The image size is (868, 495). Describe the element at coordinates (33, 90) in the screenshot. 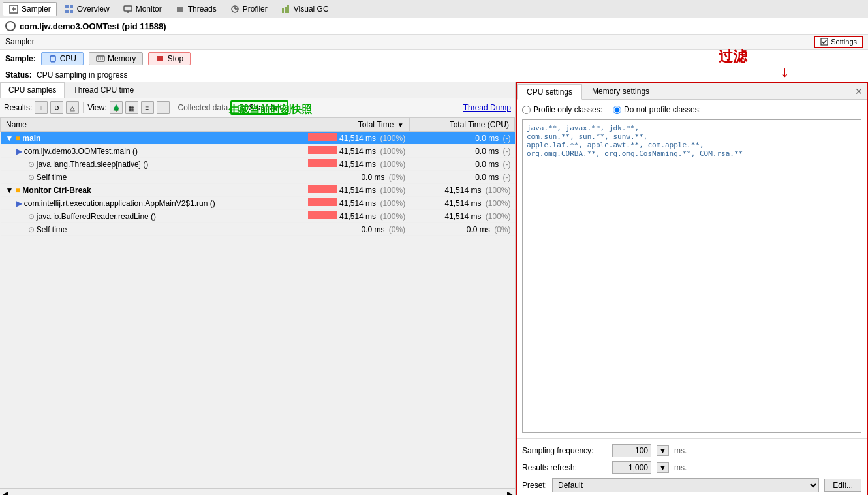

I see `tab-cpu-samples: CPU samples` at that location.